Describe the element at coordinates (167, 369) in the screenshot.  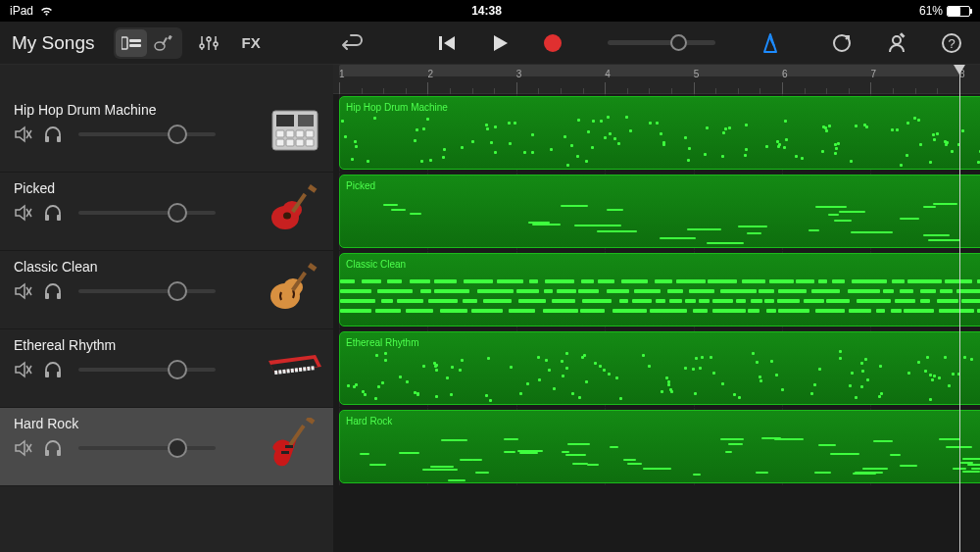
I see `track-header: Ethereal Rhythm` at that location.